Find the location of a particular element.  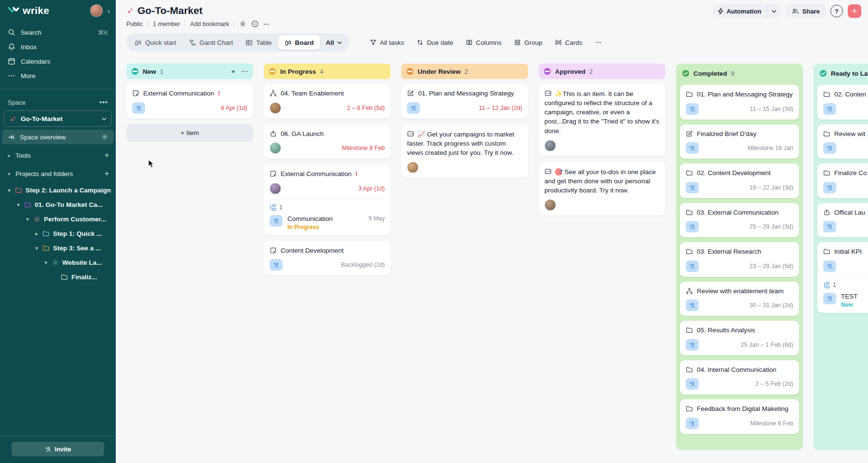

add-project-icon: + is located at coordinates (107, 174).